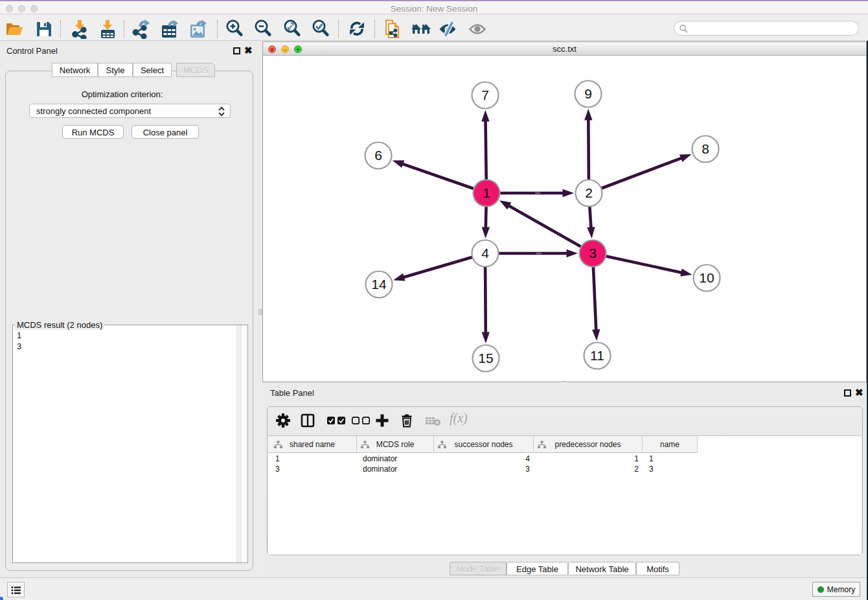 The image size is (868, 600). Describe the element at coordinates (485, 95) in the screenshot. I see `svg-text: 7` at that location.